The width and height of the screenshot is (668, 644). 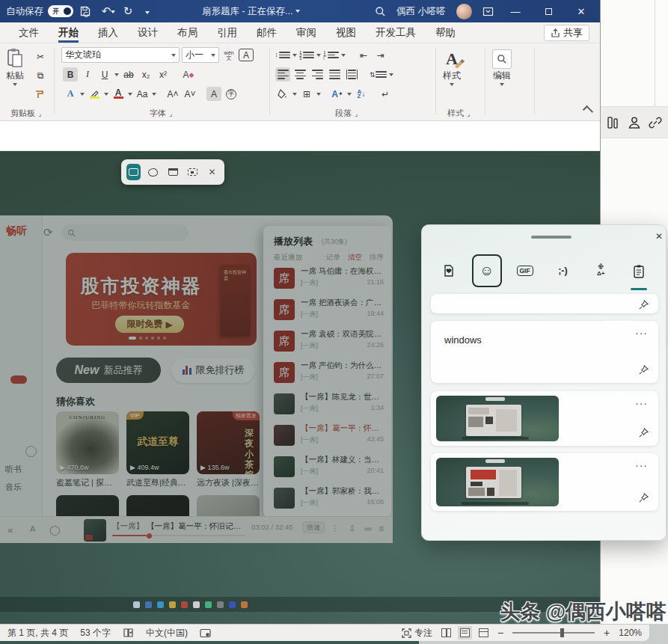 I want to click on tab-layout: 布局, so click(x=187, y=33).